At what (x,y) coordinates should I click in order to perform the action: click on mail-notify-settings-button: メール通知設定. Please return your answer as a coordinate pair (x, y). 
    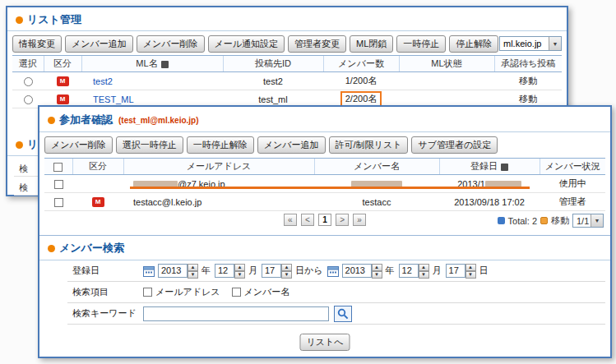
    Looking at the image, I should click on (247, 44).